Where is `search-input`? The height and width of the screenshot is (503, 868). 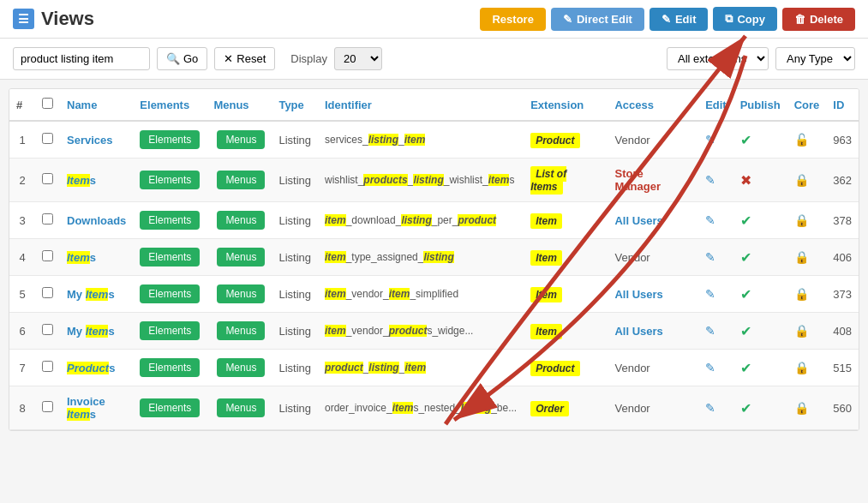 search-input is located at coordinates (81, 58).